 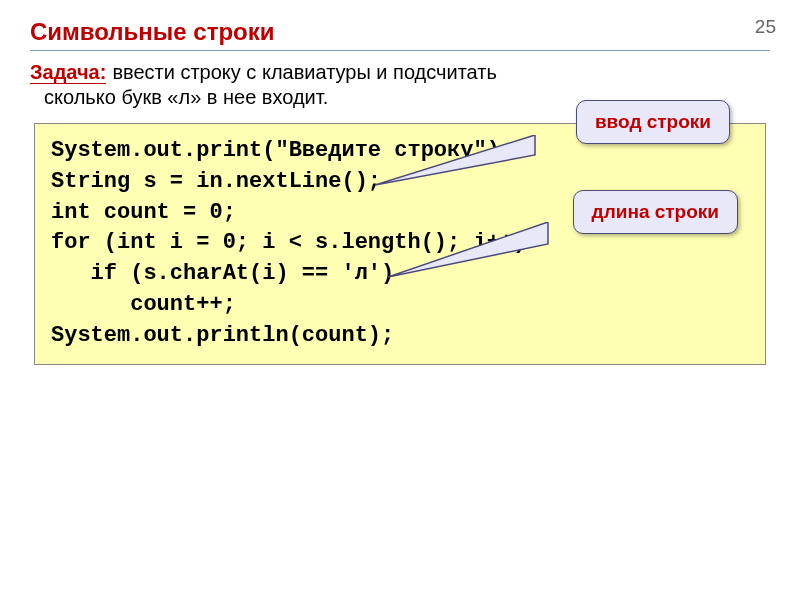 What do you see at coordinates (400, 306) in the screenshot?
I see `code-line-6: count++;` at bounding box center [400, 306].